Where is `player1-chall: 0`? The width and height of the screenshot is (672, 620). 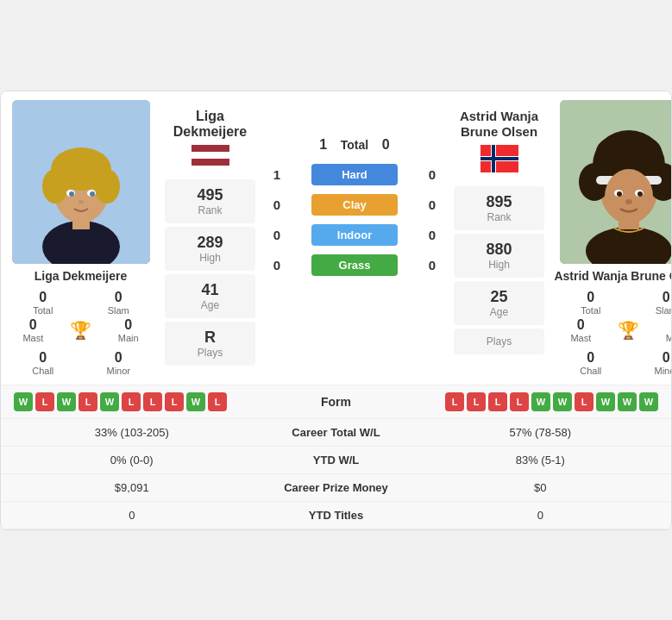
player1-chall: 0 is located at coordinates (43, 358).